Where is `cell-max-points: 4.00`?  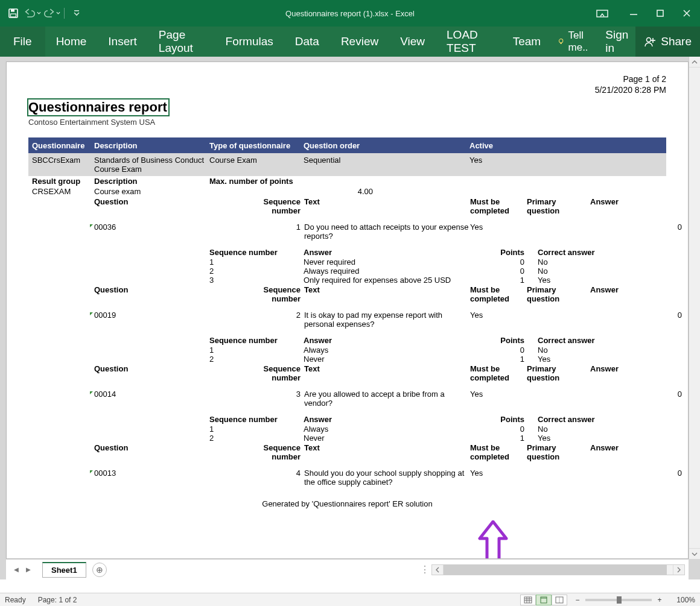 cell-max-points: 4.00 is located at coordinates (339, 192).